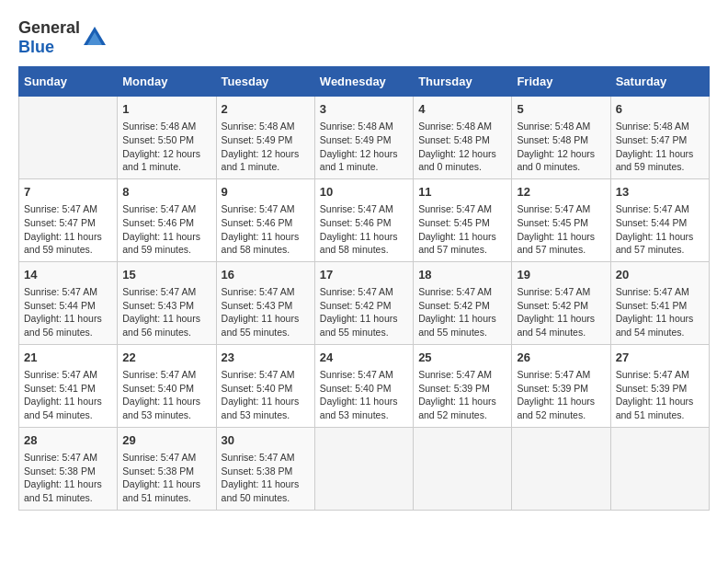  Describe the element at coordinates (561, 385) in the screenshot. I see `calendar-cell: 26Sunrise: 5:47 AMSunset: 5:39 PMDayligh…` at that location.